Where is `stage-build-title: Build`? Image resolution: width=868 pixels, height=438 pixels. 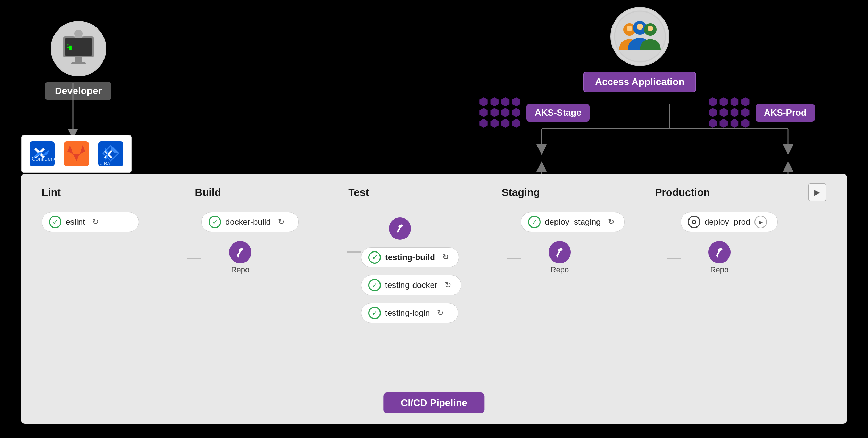 stage-build-title: Build is located at coordinates (272, 192).